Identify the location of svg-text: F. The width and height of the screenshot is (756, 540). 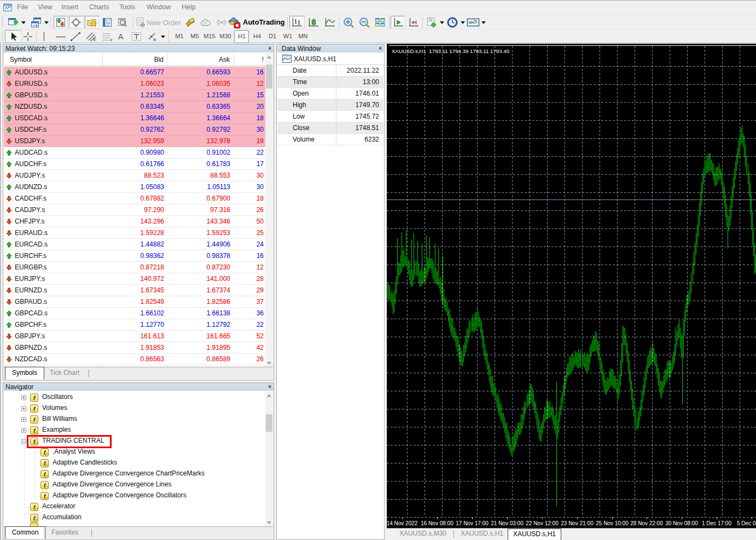
(112, 40).